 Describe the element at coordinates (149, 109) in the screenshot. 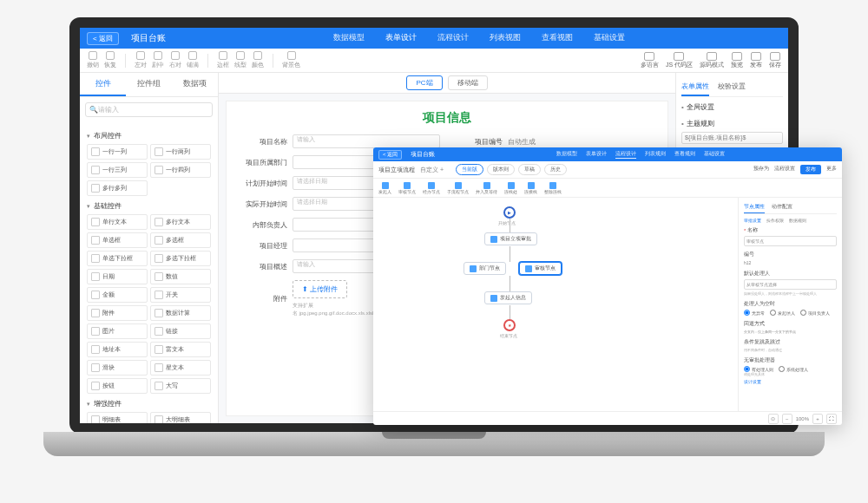

I see `palette-search: 🔍 请输入` at that location.